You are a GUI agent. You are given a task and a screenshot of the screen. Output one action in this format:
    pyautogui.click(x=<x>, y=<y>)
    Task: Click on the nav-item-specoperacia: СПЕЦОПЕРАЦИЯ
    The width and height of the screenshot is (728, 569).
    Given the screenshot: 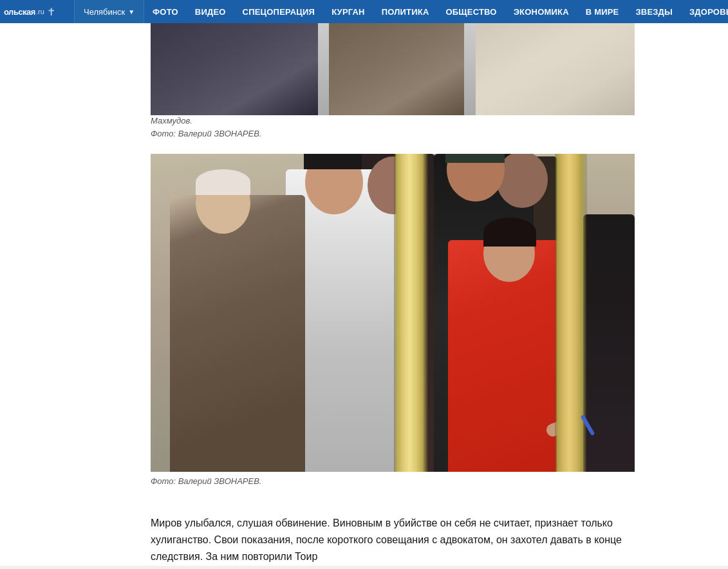 What is the action you would take?
    pyautogui.click(x=279, y=12)
    